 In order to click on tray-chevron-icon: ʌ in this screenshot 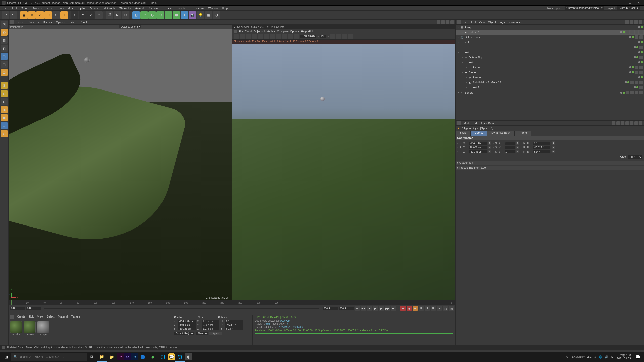, I will do `click(595, 357)`.